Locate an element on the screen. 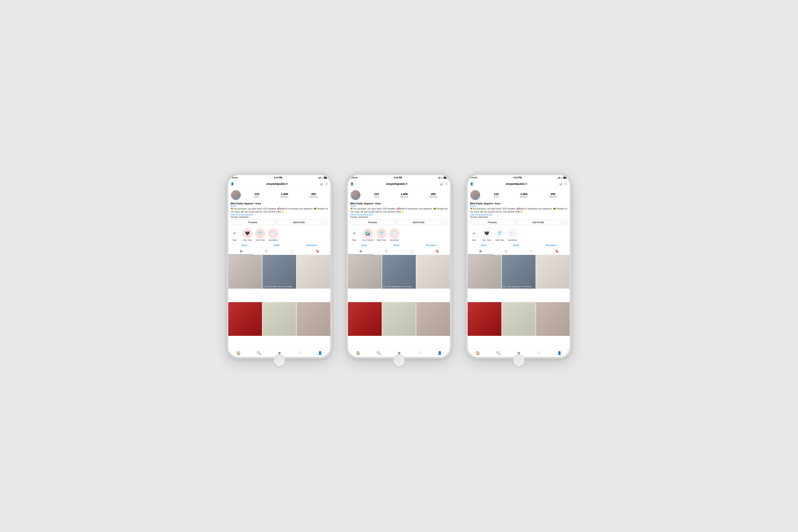 The width and height of the screenshot is (798, 532). person-icon-3: 👤 is located at coordinates (472, 184).